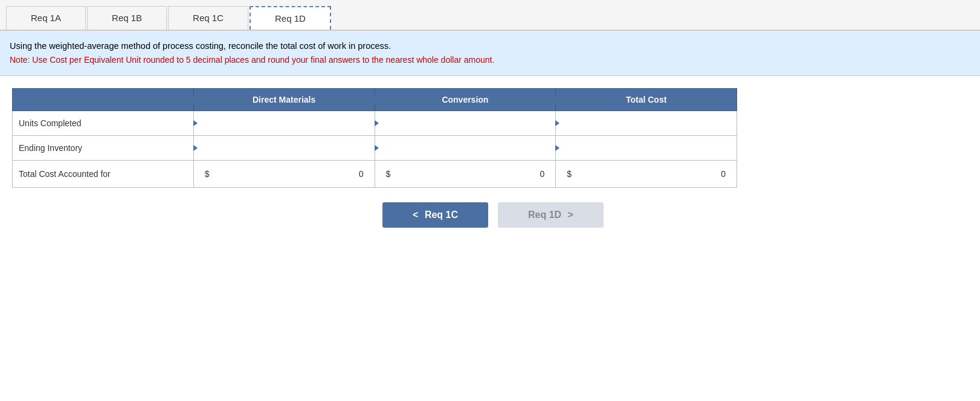  What do you see at coordinates (46, 18) in the screenshot?
I see `tab-req1a-label: Req 1A` at bounding box center [46, 18].